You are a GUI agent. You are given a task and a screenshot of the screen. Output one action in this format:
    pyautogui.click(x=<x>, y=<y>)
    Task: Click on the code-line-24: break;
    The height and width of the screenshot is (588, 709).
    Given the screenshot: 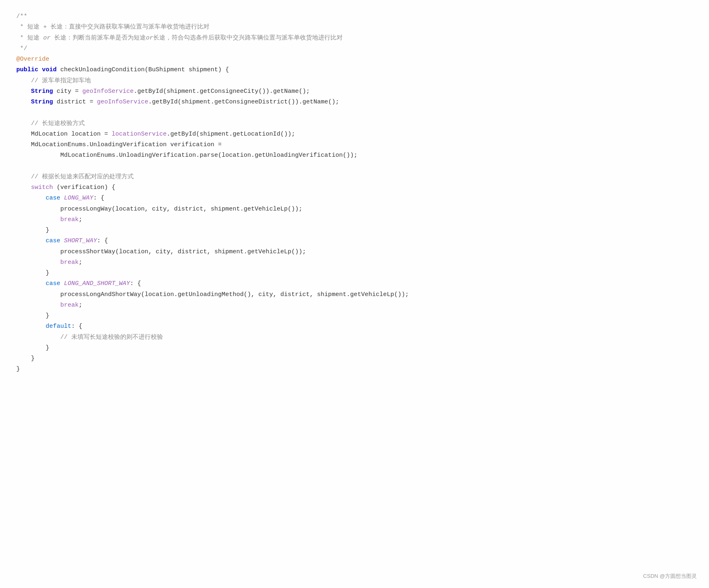 What is the action you would take?
    pyautogui.click(x=354, y=263)
    